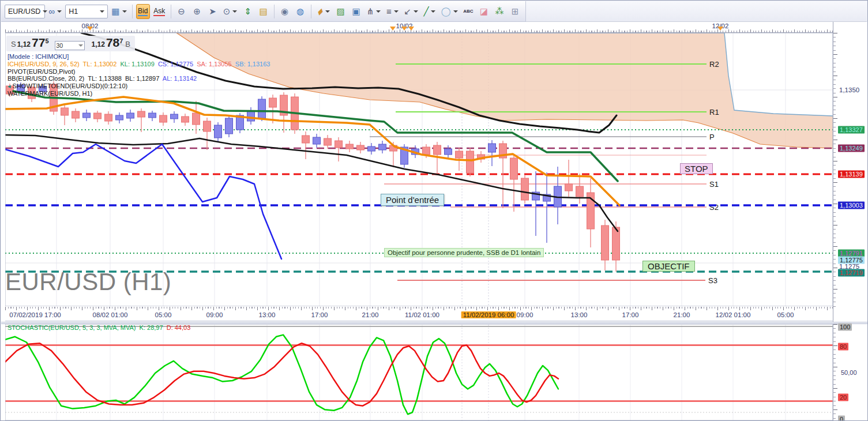 This screenshot has width=868, height=421. Describe the element at coordinates (70, 44) in the screenshot. I see `bid-ask-quote-box: S 1,12 77 5 30 1,12 78 7 B` at that location.